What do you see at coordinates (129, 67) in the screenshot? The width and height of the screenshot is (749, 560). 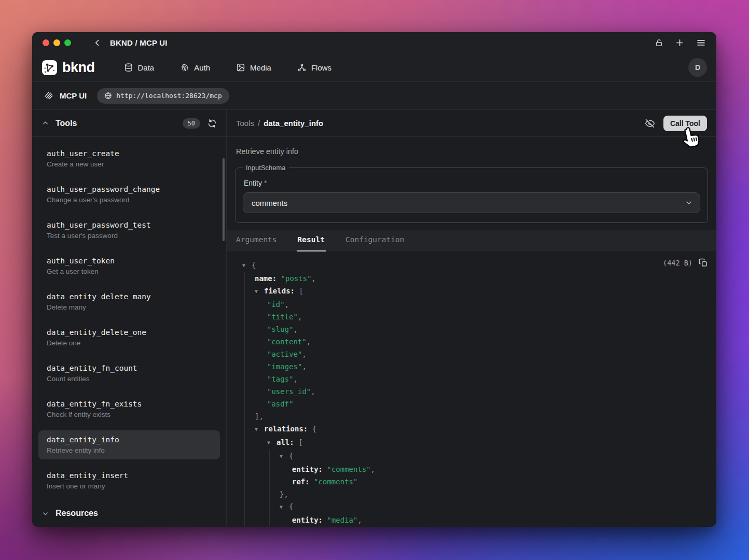 I see `database-icon` at bounding box center [129, 67].